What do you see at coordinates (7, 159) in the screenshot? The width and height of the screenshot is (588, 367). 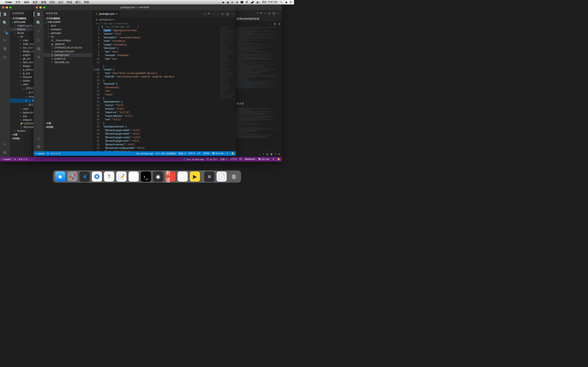 I see `branch: ⑂ master*` at bounding box center [7, 159].